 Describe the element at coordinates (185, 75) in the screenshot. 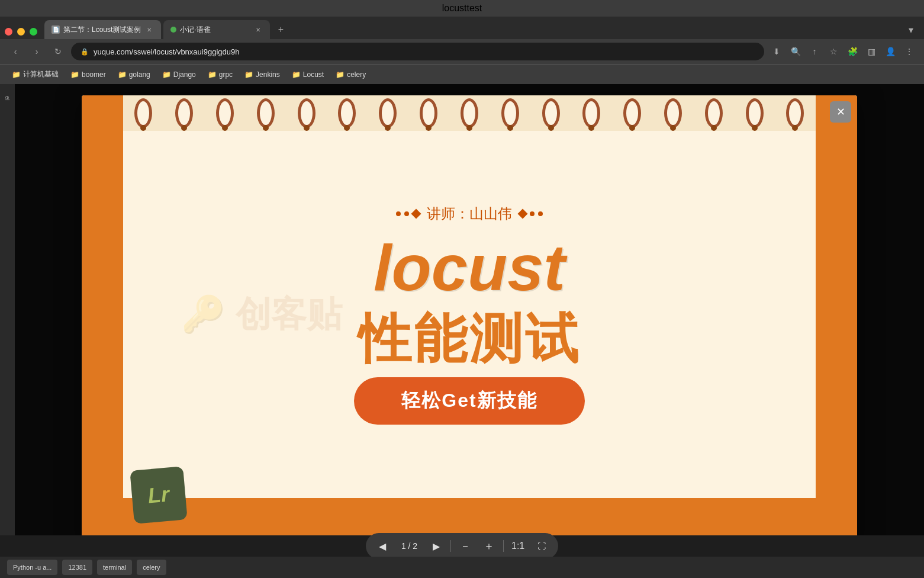

I see `bookmark-django-label: Django` at that location.